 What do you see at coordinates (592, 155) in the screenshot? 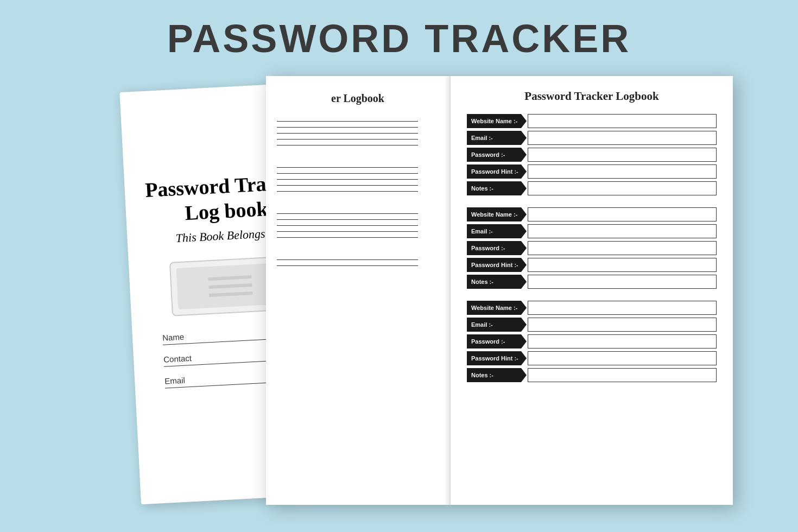
I see `entry-block-1: Website Name :- Email :- Password :- Pas…` at bounding box center [592, 155].